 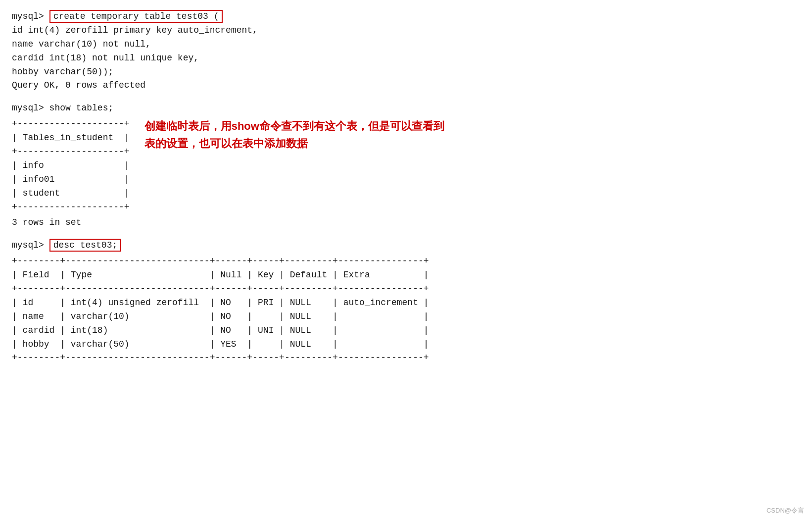 What do you see at coordinates (785, 511) in the screenshot?
I see `watermark: CSDN@令言` at bounding box center [785, 511].